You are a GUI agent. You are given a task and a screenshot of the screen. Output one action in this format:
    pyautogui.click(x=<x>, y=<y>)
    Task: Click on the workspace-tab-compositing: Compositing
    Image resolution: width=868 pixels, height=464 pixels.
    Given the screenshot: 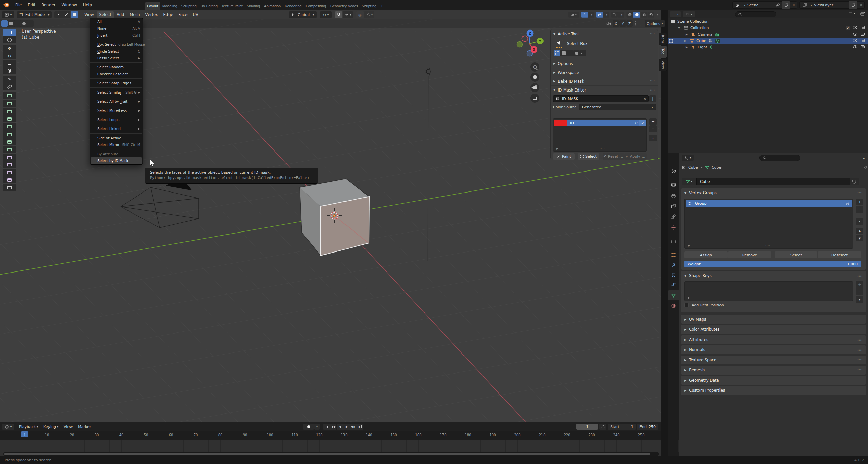 What is the action you would take?
    pyautogui.click(x=316, y=6)
    